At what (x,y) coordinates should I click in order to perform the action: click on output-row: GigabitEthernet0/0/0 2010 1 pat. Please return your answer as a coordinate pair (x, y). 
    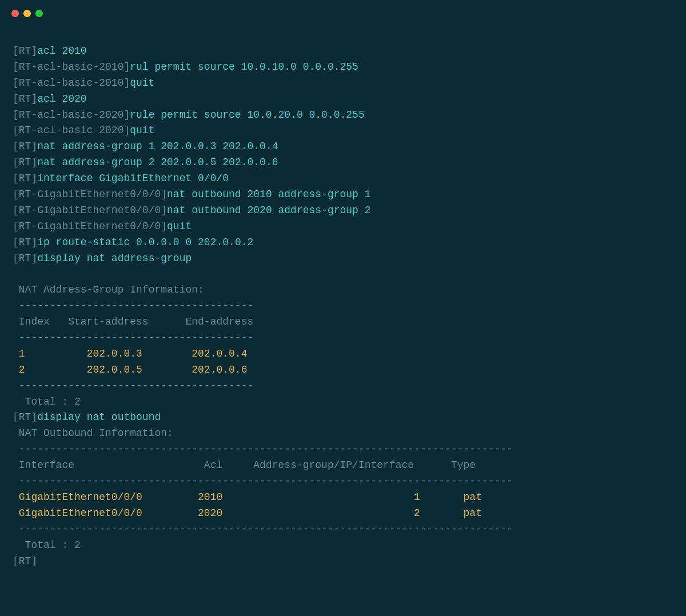
    Looking at the image, I should click on (247, 497).